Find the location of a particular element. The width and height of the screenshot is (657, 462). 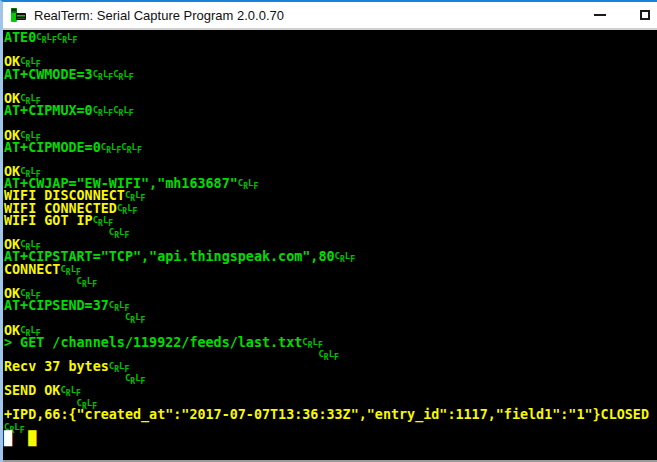

window-title: RealTerm: Serial Capture Program 2.0.0.7… is located at coordinates (159, 16).